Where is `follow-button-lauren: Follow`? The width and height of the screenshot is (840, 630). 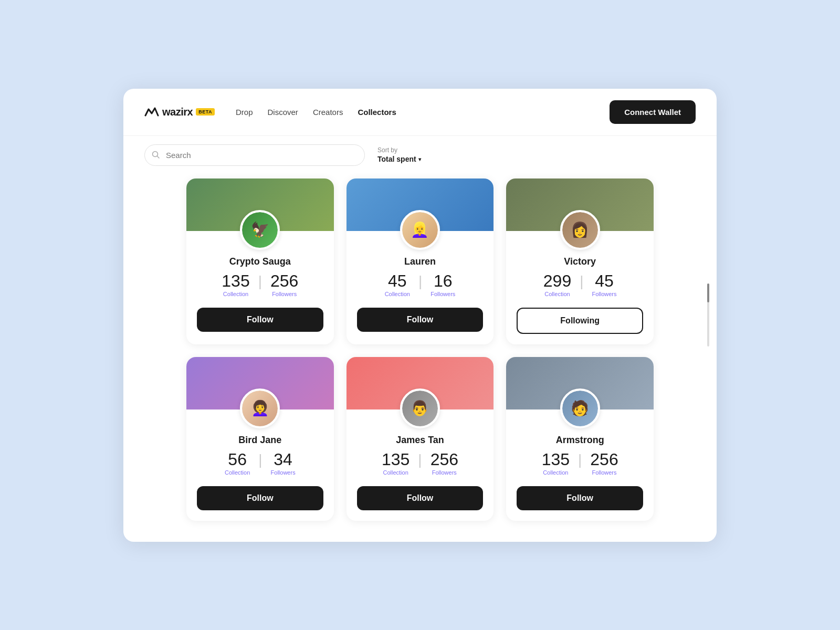
follow-button-lauren: Follow is located at coordinates (420, 320).